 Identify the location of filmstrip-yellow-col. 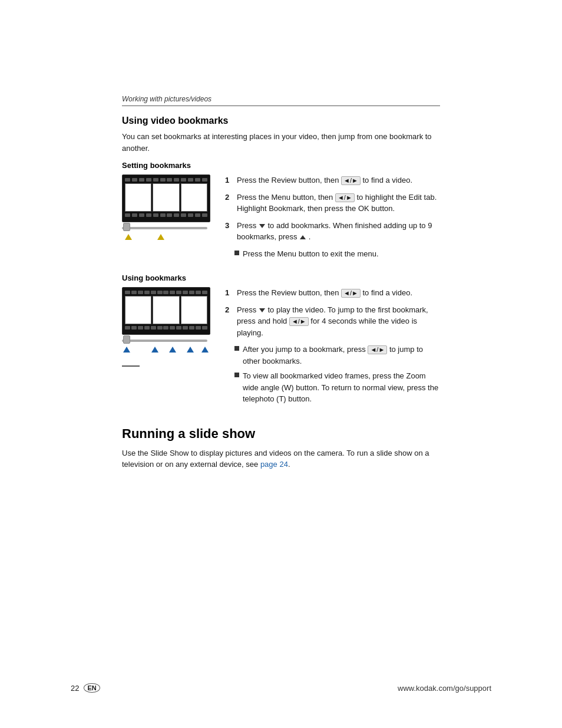
(167, 210).